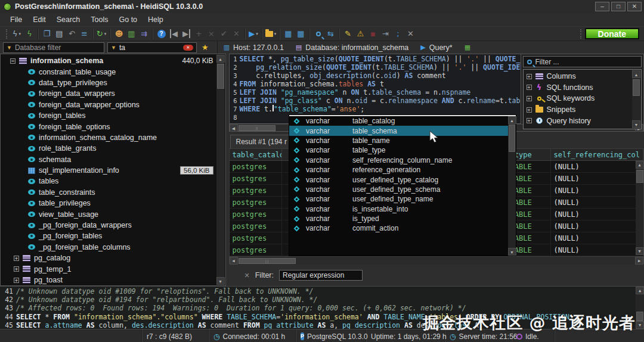 The width and height of the screenshot is (644, 342). Describe the element at coordinates (402, 141) in the screenshot. I see `autocomplete-row-table_name: varchartable_name` at that location.